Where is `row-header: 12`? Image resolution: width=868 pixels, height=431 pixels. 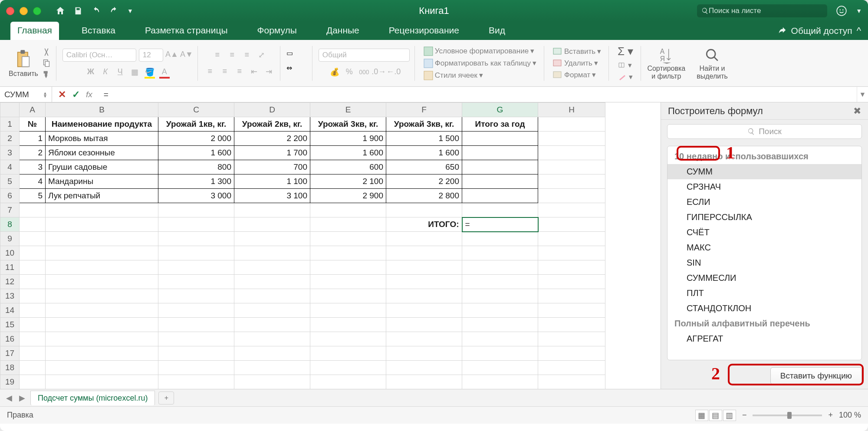
row-header: 12 is located at coordinates (10, 282).